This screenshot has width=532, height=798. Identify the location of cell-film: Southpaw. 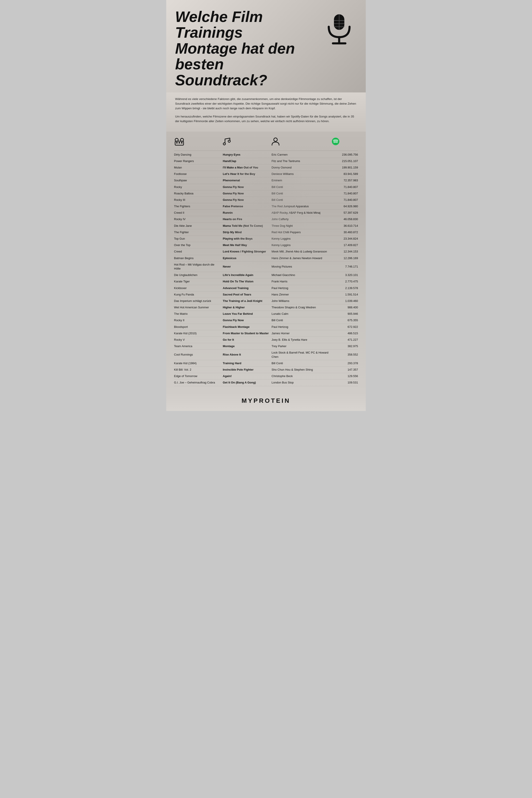
(198, 180).